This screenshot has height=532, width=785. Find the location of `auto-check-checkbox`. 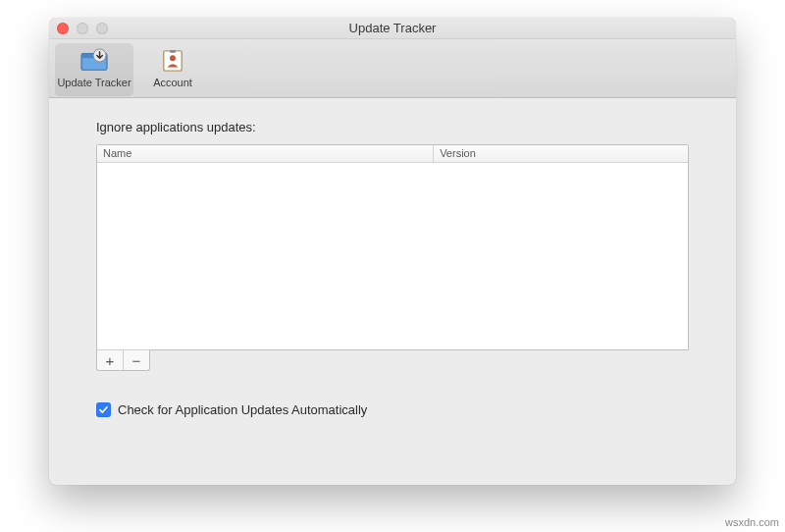

auto-check-checkbox is located at coordinates (104, 410).